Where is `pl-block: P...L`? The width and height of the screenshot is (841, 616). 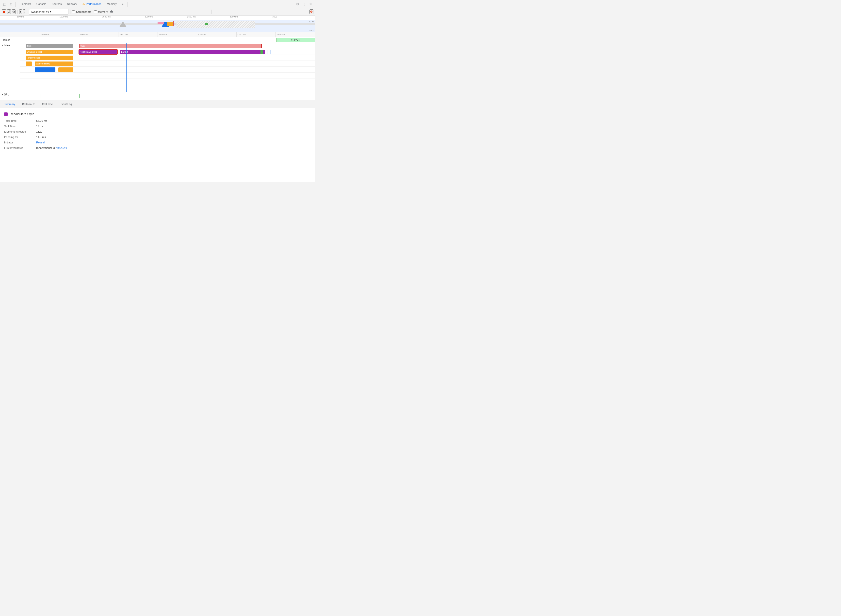 pl-block: P...L is located at coordinates (45, 70).